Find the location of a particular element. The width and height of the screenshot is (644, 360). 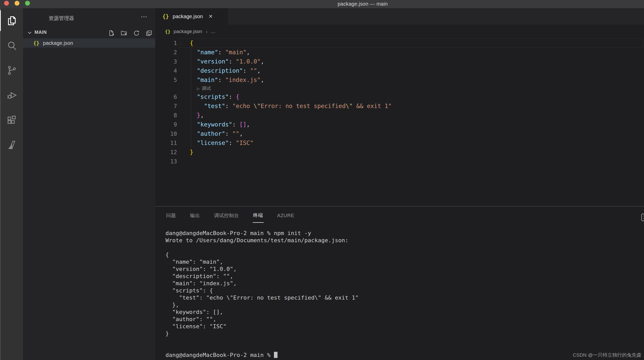

line-number: 3 is located at coordinates (166, 61).